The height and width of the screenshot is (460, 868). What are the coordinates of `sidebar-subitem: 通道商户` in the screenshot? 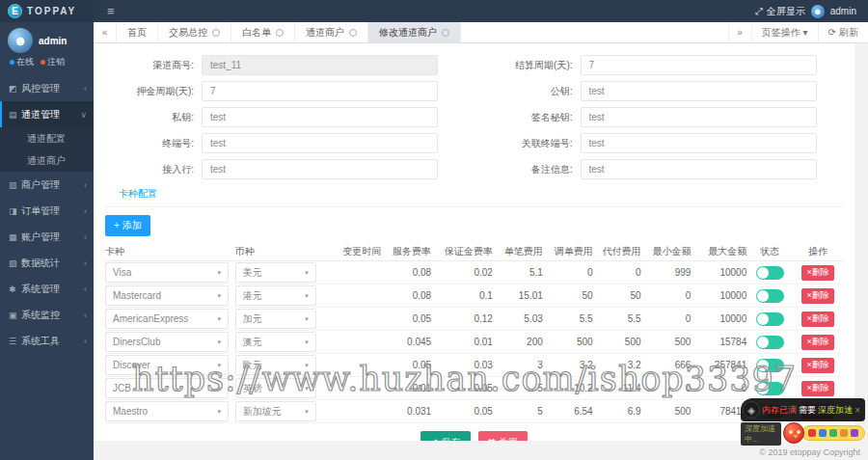 It's located at (46, 160).